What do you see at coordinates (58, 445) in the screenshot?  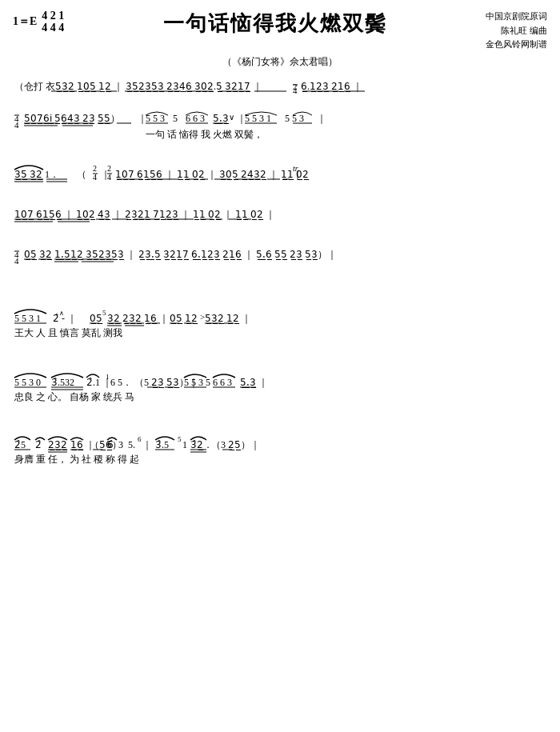 I see `row8-mel3: 2̲3̲2̲` at bounding box center [58, 445].